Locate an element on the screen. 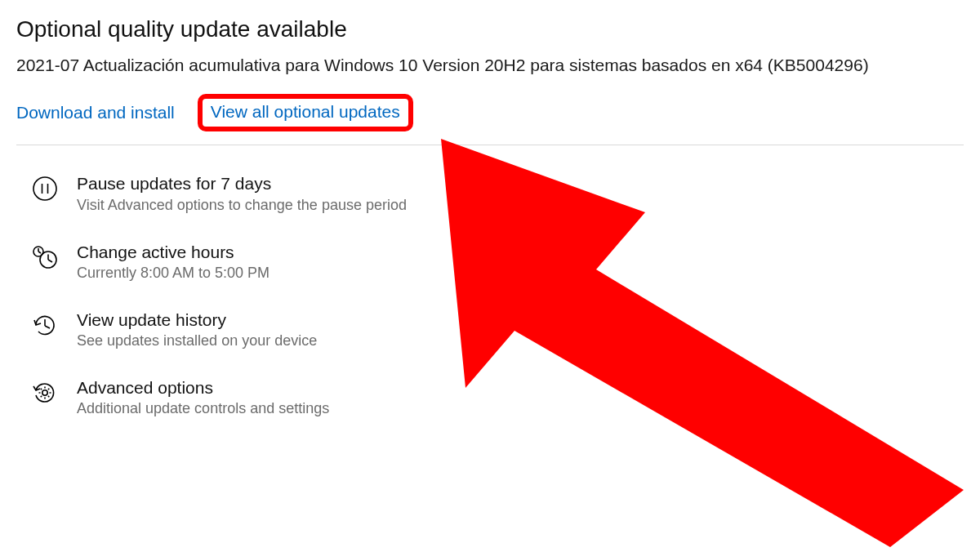 This screenshot has height=552, width=980. pause-updates-option: Pause updates for 7 days Visit Advanced … is located at coordinates (497, 193).